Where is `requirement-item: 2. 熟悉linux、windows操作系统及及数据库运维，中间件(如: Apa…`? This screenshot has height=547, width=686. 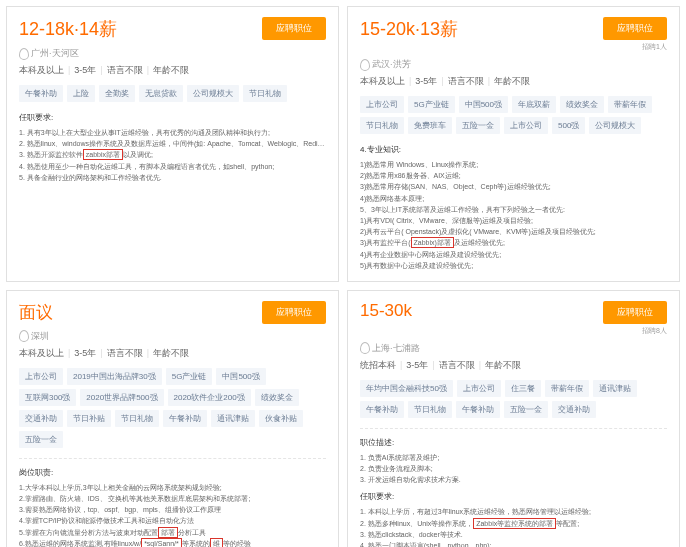 requirement-item: 2. 熟悉linux、windows操作系统及及数据库运维，中间件(如: Apa… is located at coordinates (172, 144).